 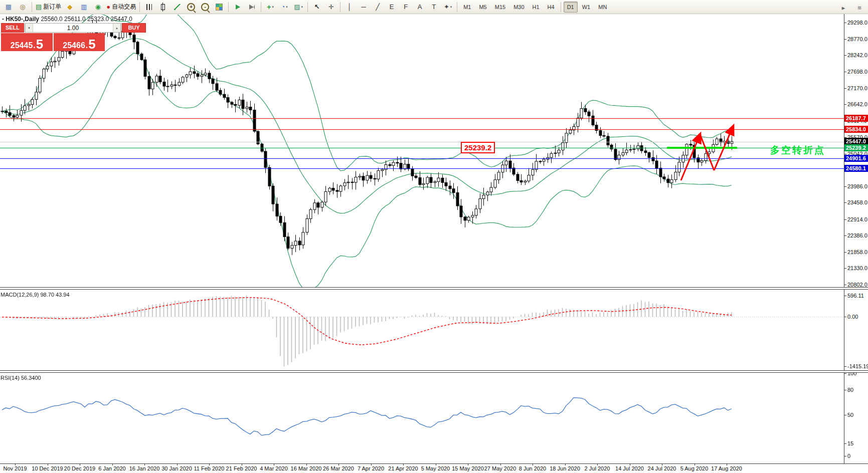 I want to click on timeframe-m5: M5, so click(x=482, y=7).